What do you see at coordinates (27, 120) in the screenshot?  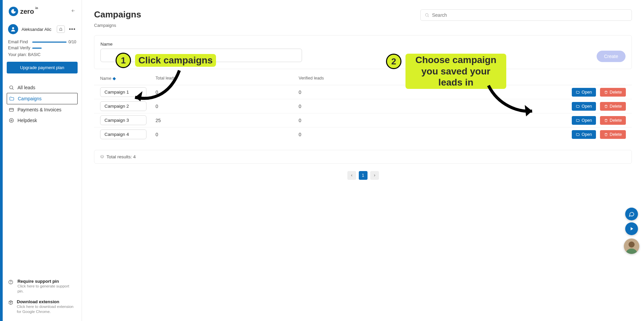 I see `sidebar-item-label: Helpdesk` at bounding box center [27, 120].